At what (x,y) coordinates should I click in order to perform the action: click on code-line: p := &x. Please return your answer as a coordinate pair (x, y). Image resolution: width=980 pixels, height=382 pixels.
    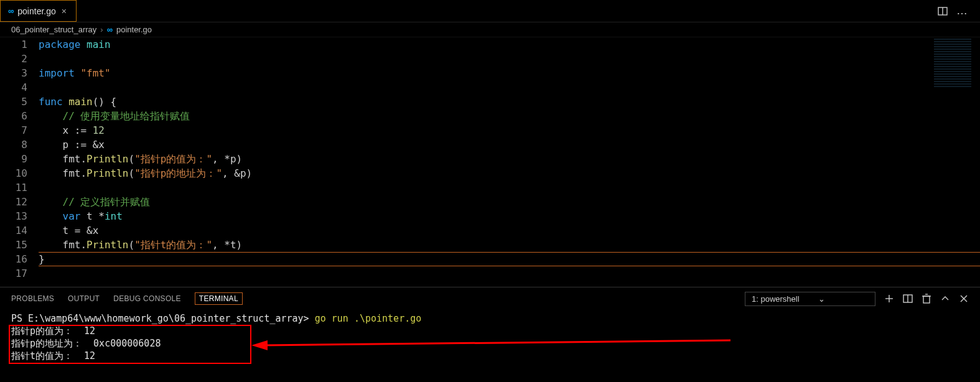
    Looking at the image, I should click on (509, 144).